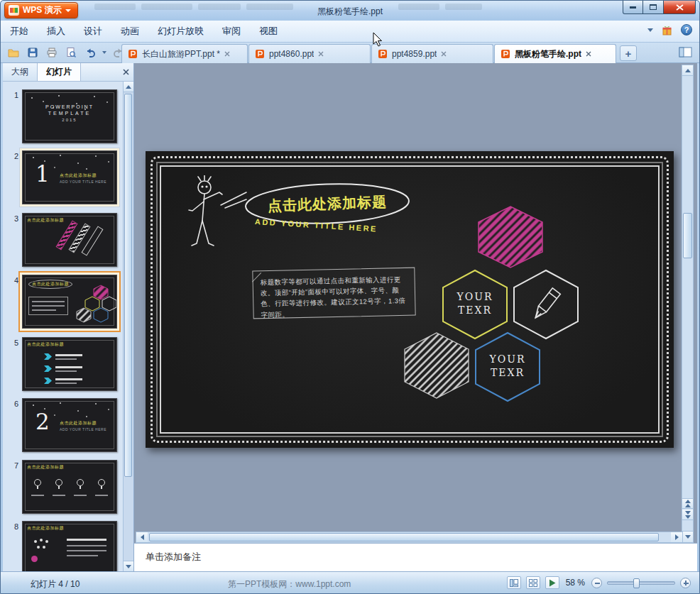  What do you see at coordinates (80, 483) in the screenshot?
I see `map-pin-icon` at bounding box center [80, 483].